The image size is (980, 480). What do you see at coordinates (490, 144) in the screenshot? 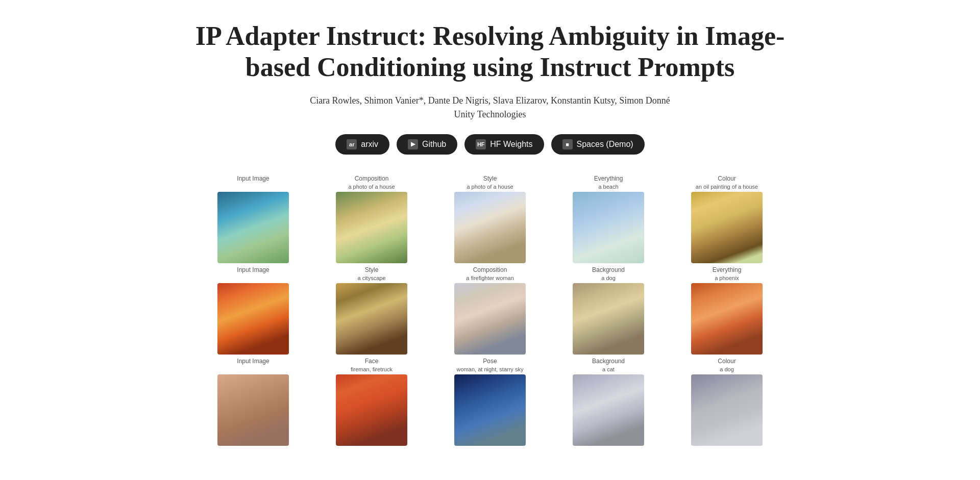
I see `action-buttons-row: ar arxiv ▶ Github HF HF Weights ■ Spaces…` at bounding box center [490, 144].